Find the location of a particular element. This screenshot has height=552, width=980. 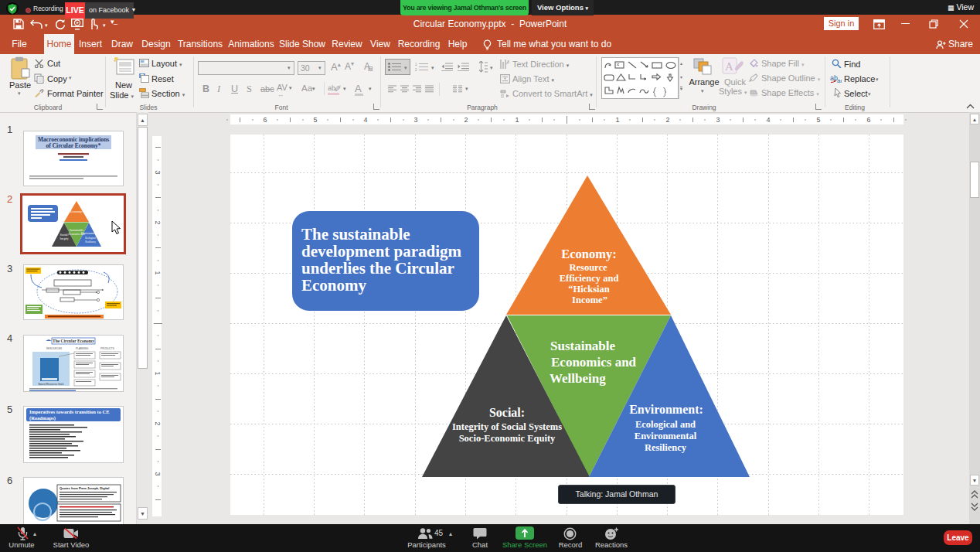

svg-text: underlies the Circular is located at coordinates (378, 268).